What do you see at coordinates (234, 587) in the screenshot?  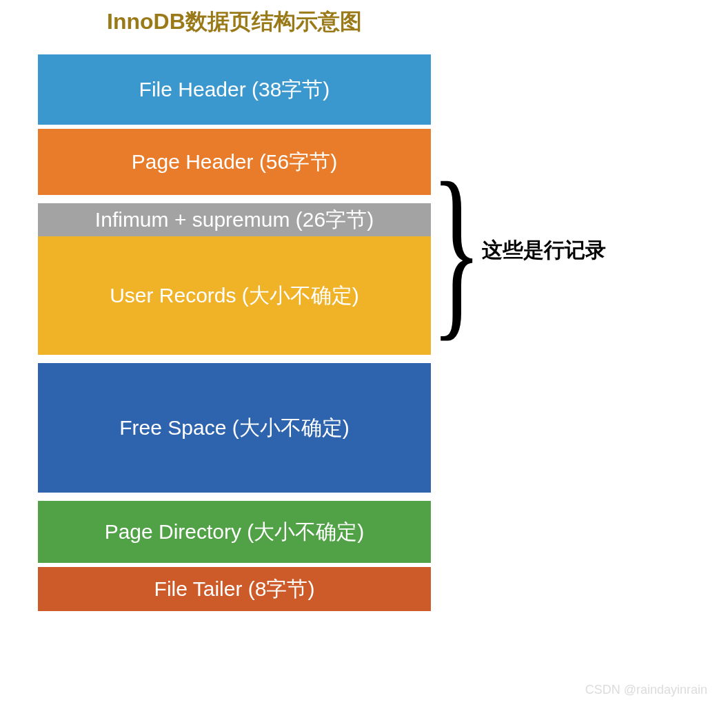 I see `block-file-tailer: File Tailer (8字节)` at bounding box center [234, 587].